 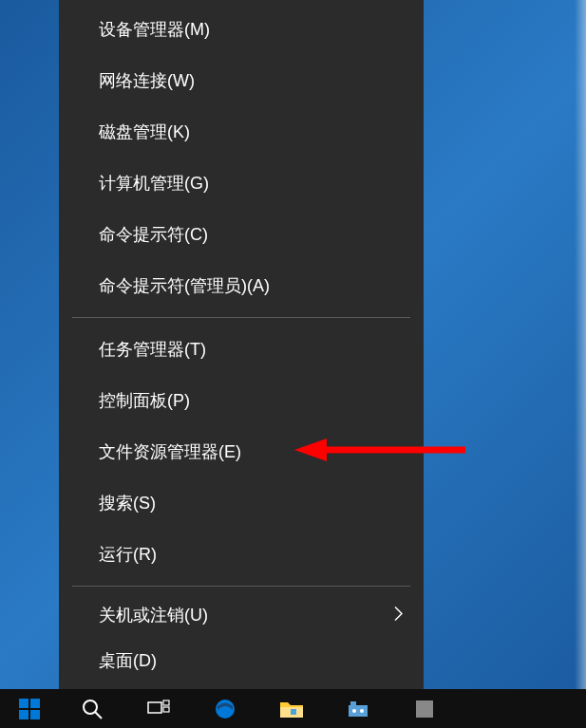 I want to click on menu-item-run: 运行(R), so click(x=241, y=554).